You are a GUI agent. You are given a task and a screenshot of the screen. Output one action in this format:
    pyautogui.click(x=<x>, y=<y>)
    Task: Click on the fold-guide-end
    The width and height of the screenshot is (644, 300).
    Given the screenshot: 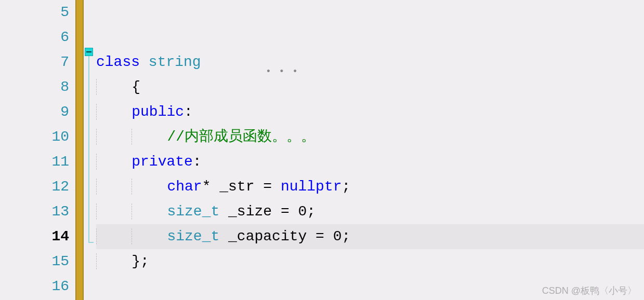 What is the action you would take?
    pyautogui.click(x=91, y=242)
    